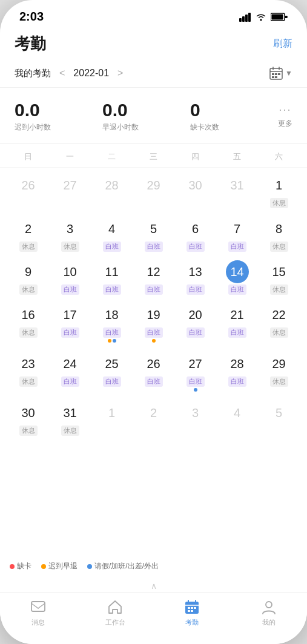  What do you see at coordinates (269, 622) in the screenshot?
I see `nav-profile-label: 我的` at bounding box center [269, 622].